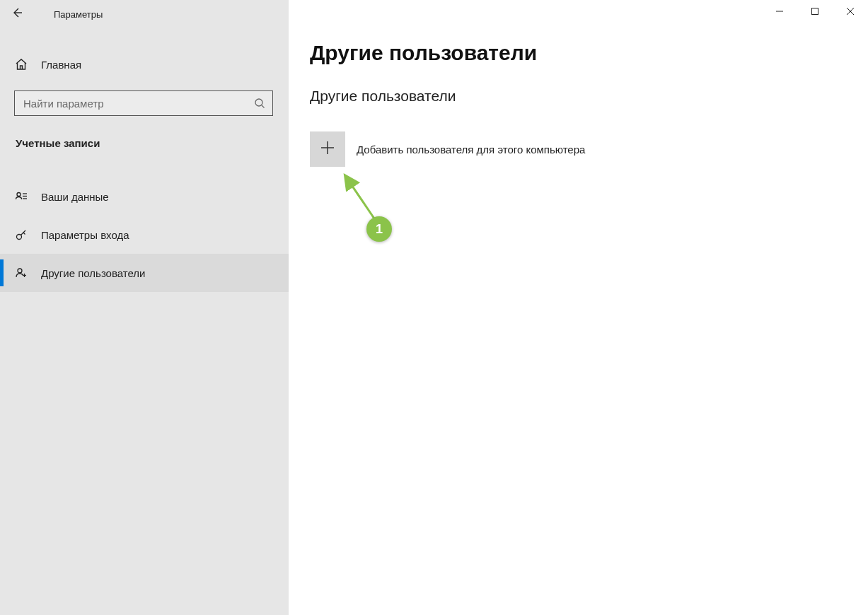  I want to click on sidebar-item-label: Параметры входа, so click(85, 235).